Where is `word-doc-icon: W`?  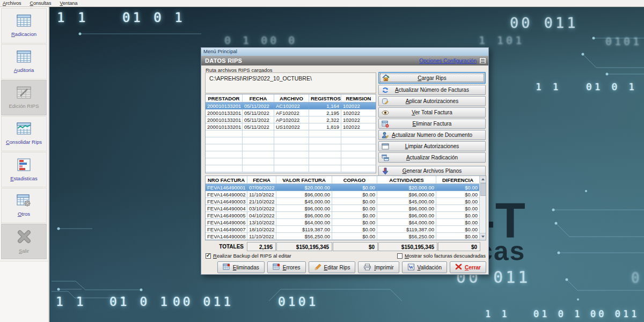
word-doc-icon: W is located at coordinates (411, 267).